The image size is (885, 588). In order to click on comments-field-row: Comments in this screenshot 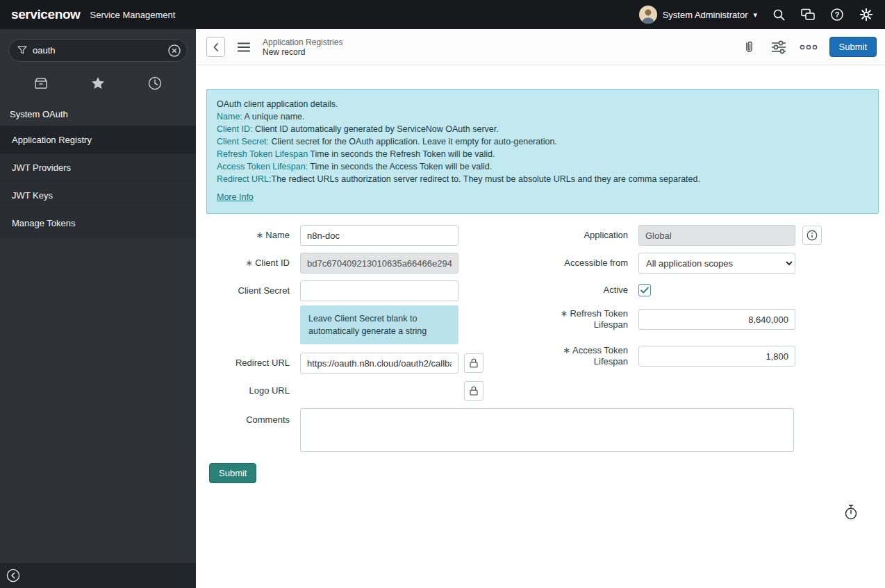, I will do `click(543, 430)`.